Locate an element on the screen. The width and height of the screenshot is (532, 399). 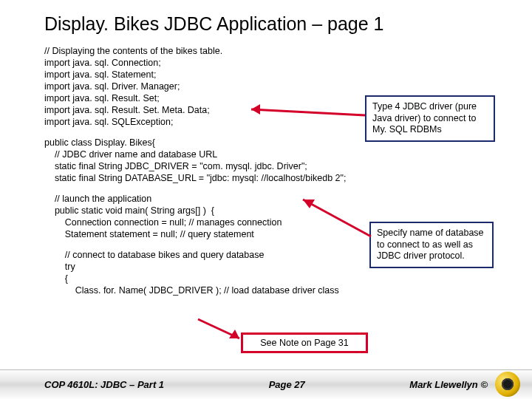
footer: COP 4610L: JDBC – Part 1 Page 27 Mark Ll… is located at coordinates (266, 384).